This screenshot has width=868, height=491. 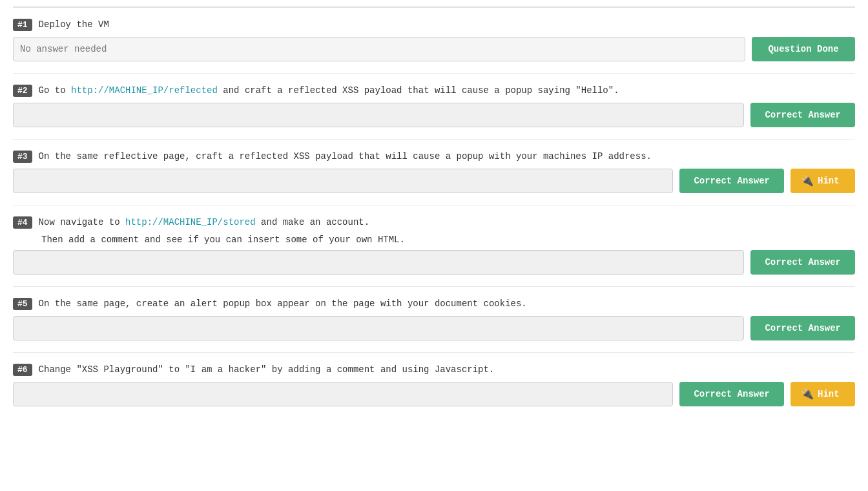 I want to click on correct-answer-button-5: Correct Answer, so click(x=803, y=328).